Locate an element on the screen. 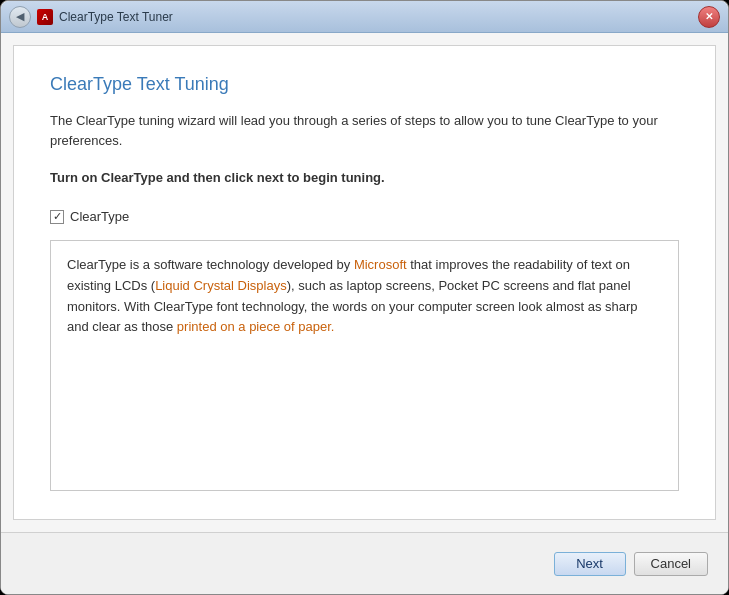 Image resolution: width=729 pixels, height=595 pixels. close-button: ✕ is located at coordinates (709, 17).